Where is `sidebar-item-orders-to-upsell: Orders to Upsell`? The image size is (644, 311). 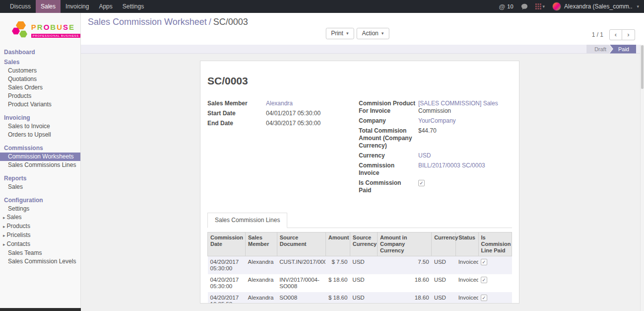
sidebar-item-orders-to-upsell: Orders to Upsell is located at coordinates (40, 135).